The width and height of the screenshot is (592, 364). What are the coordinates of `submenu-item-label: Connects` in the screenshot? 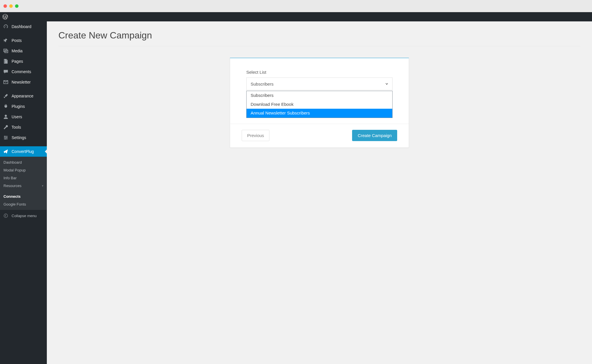 It's located at (12, 197).